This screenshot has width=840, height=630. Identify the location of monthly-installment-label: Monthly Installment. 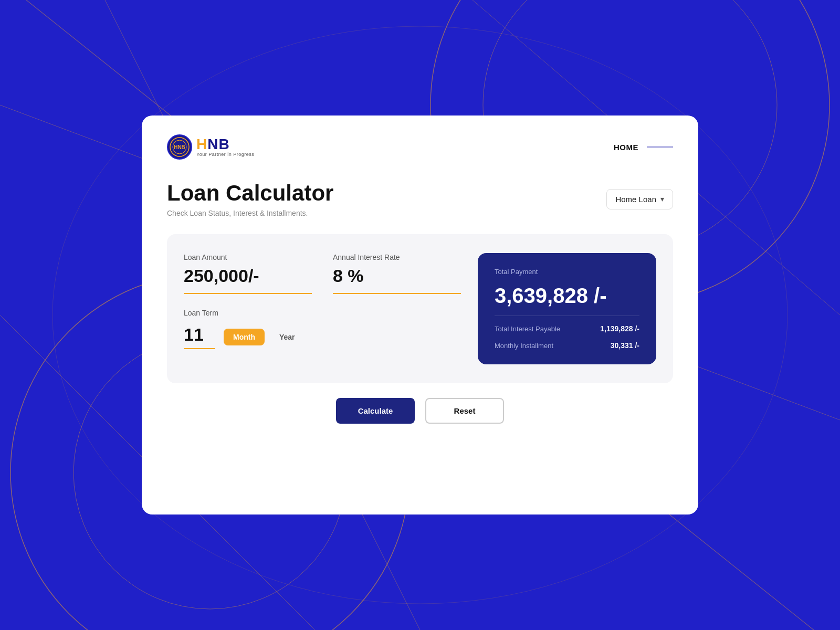
(524, 345).